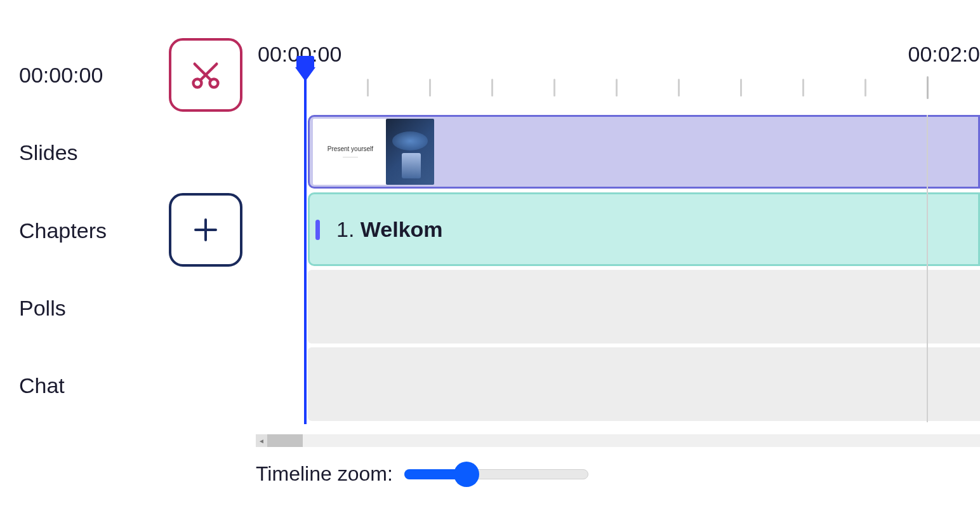  I want to click on row-label-chat: Chat, so click(42, 385).